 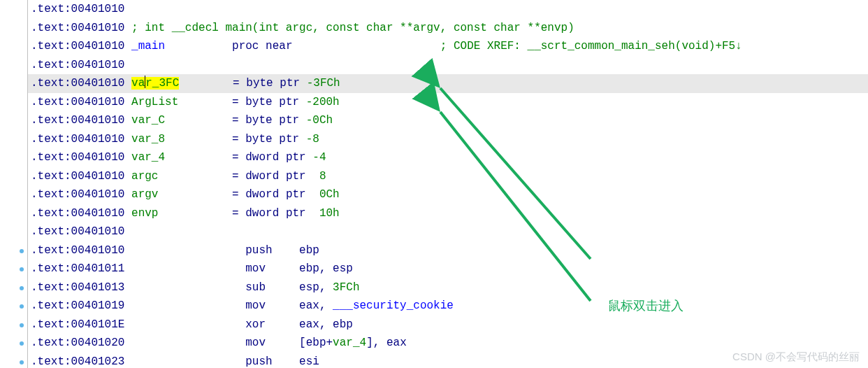 What do you see at coordinates (448, 194) in the screenshot?
I see `code-line: .text:00401010 argv = dword ptr 0Ch` at bounding box center [448, 194].